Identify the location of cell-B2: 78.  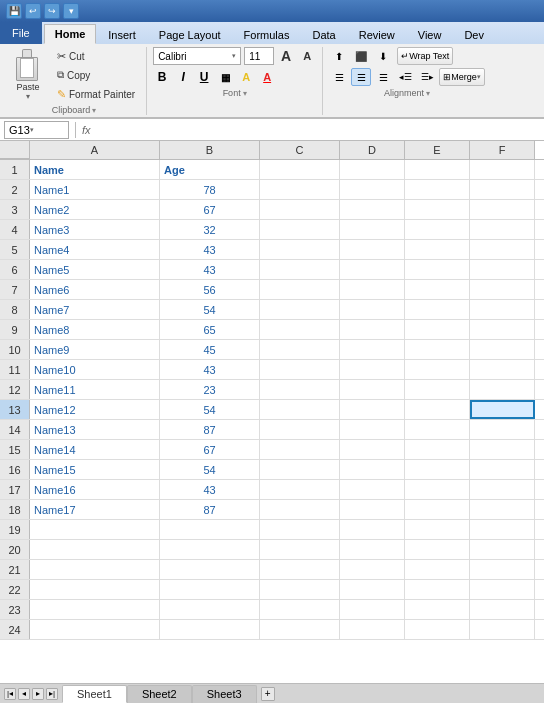
(210, 190).